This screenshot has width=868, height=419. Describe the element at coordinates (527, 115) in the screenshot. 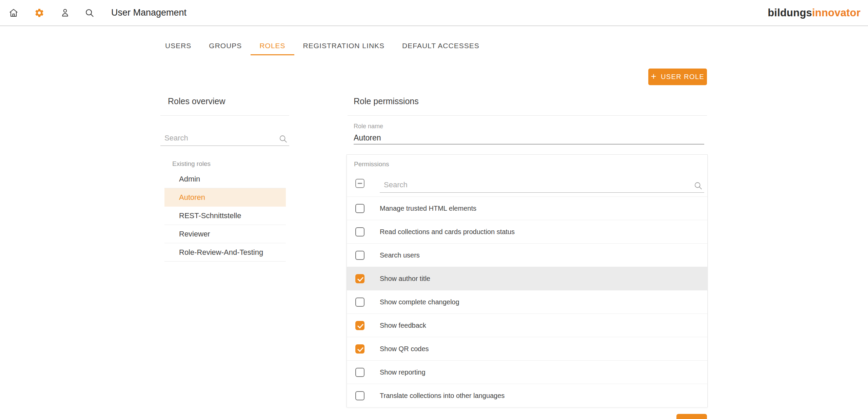

I see `role-permissions-title-divider` at that location.